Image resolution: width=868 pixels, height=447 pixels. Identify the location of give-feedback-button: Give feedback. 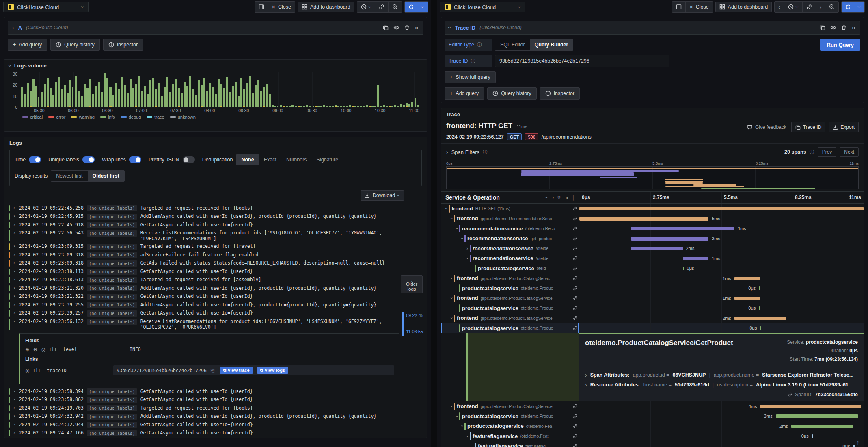
(767, 127).